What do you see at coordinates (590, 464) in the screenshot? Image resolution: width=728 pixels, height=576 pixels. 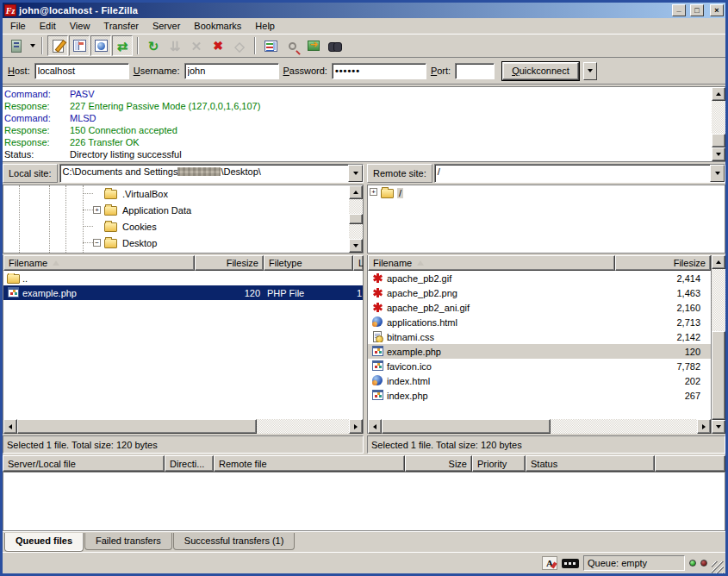 I see `queue-column-status: Status` at bounding box center [590, 464].